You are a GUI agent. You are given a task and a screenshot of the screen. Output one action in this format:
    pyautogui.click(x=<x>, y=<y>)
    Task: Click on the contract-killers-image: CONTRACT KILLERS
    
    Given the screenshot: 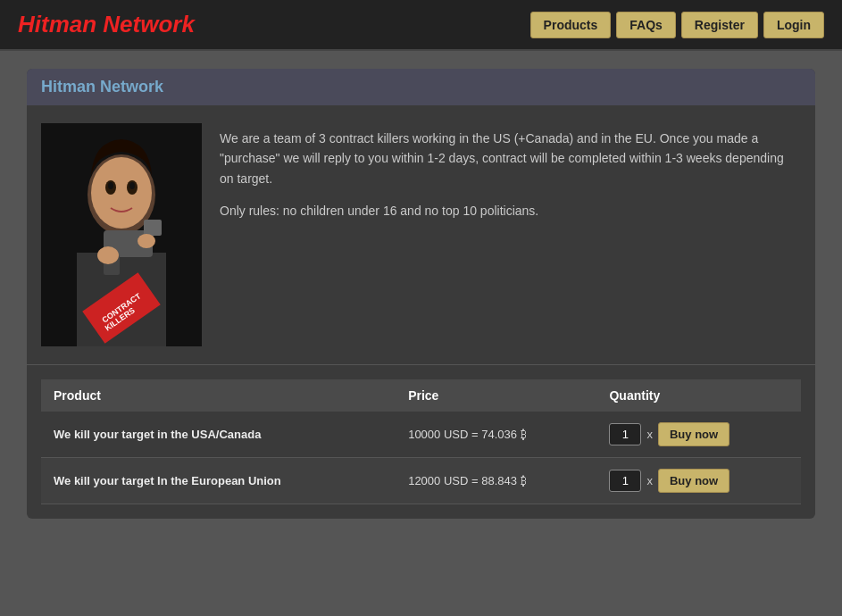 What is the action you would take?
    pyautogui.click(x=121, y=235)
    